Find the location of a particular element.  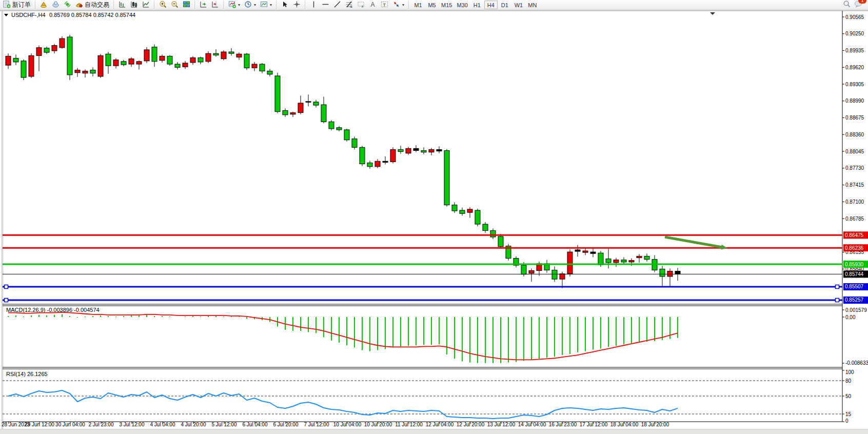

crosshair-icon is located at coordinates (297, 5).